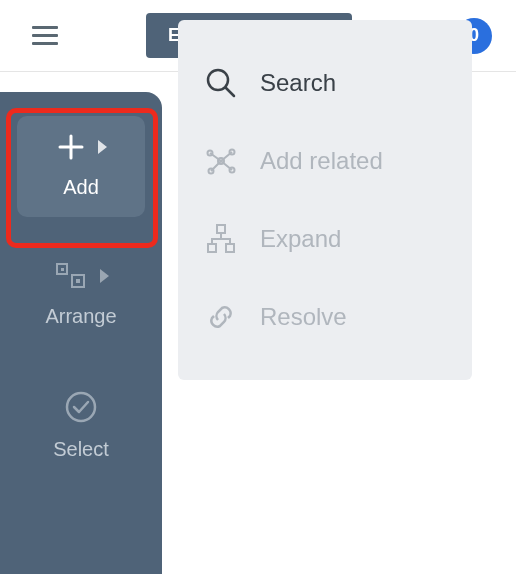 The image size is (516, 574). What do you see at coordinates (298, 83) in the screenshot?
I see `flyout-label: Search` at bounding box center [298, 83].